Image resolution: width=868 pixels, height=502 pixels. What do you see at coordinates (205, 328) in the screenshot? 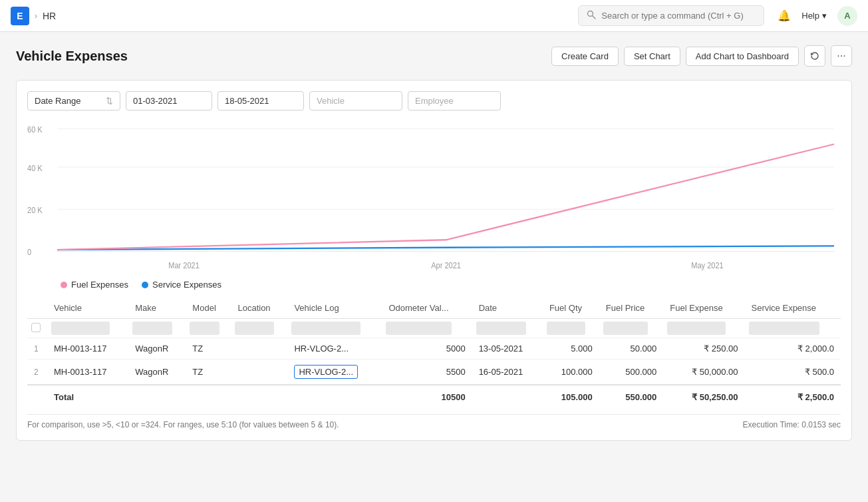
I see `model-col-filter` at bounding box center [205, 328].